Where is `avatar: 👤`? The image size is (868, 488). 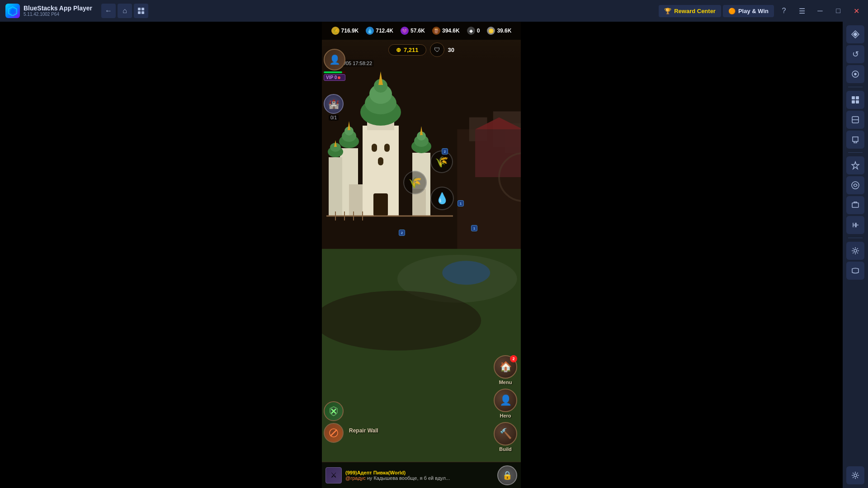
avatar: 👤 is located at coordinates (335, 60).